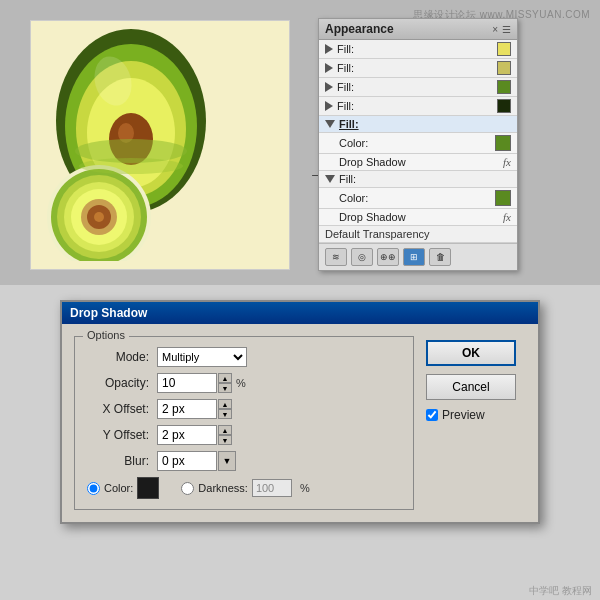 The width and height of the screenshot is (600, 600). What do you see at coordinates (388, 257) in the screenshot?
I see `footer-link-btn: ⊕⊕` at bounding box center [388, 257].